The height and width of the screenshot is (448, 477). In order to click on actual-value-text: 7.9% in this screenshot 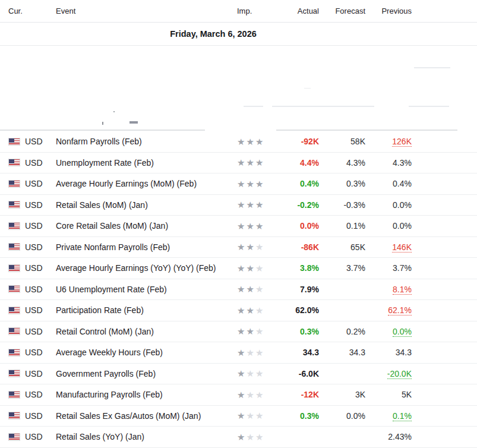, I will do `click(309, 289)`.